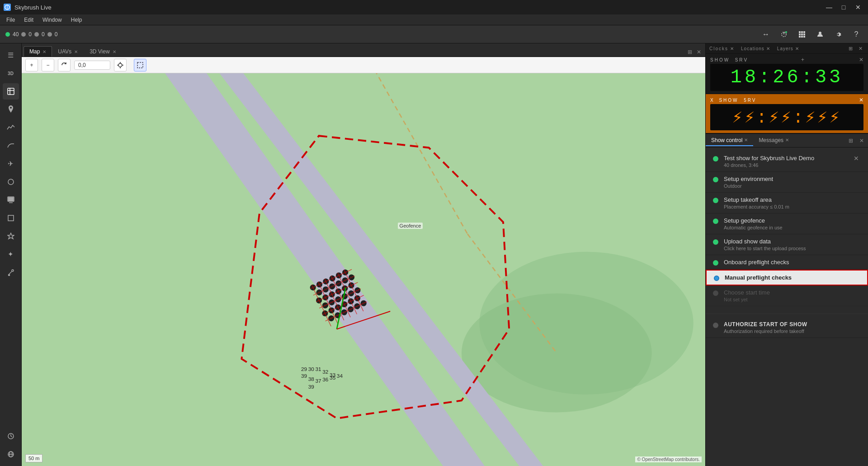  I want to click on menu-edit: Edit, so click(29, 20).